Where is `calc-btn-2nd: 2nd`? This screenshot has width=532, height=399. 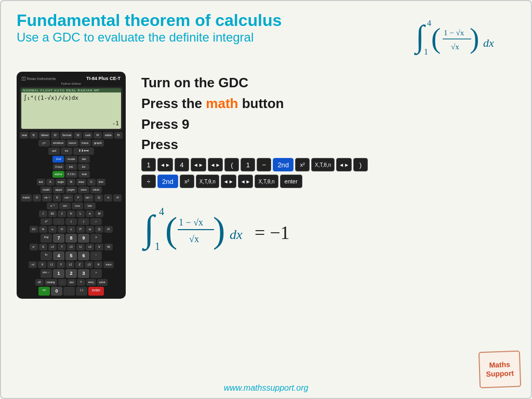
calc-btn-2nd: 2nd is located at coordinates (58, 159).